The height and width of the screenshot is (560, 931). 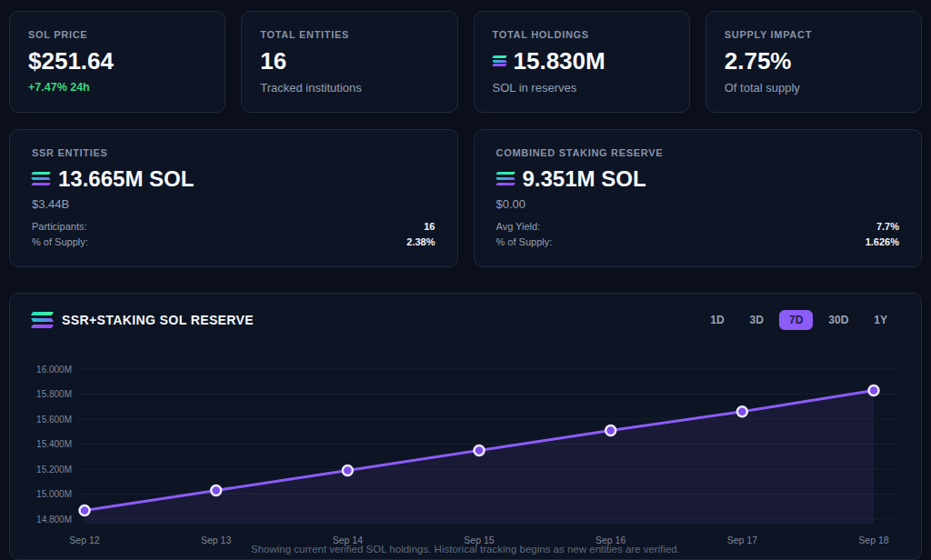 What do you see at coordinates (796, 320) in the screenshot?
I see `range-button-7d: 7D` at bounding box center [796, 320].